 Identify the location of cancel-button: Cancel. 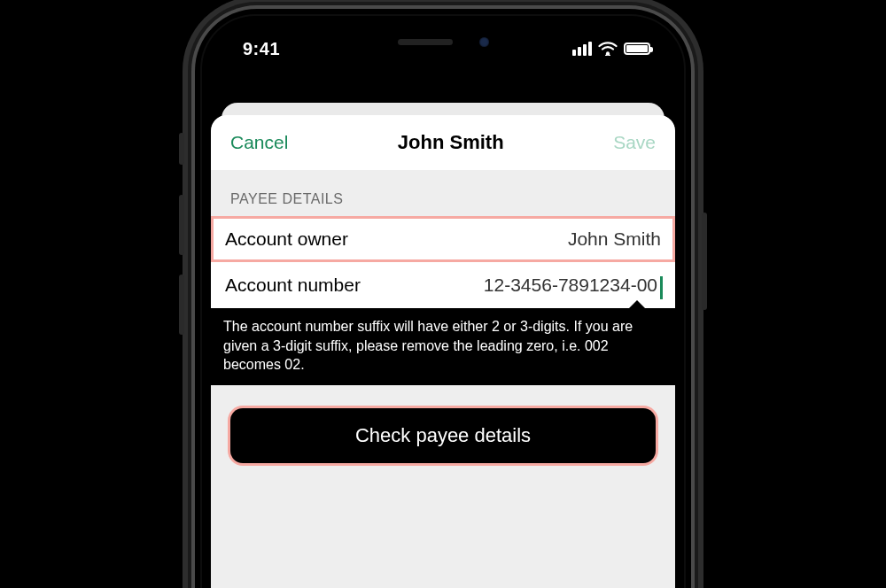
(259, 143).